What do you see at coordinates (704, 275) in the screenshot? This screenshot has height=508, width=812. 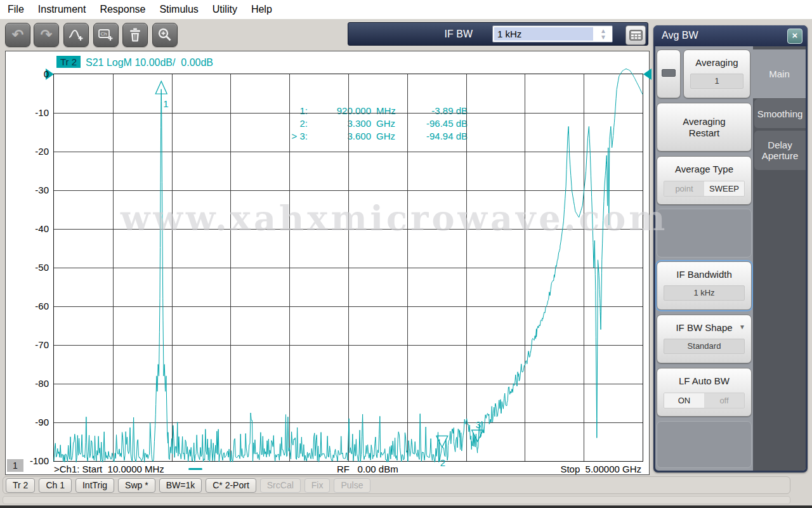 I see `if-bandwidth-label: IF Bandwidth` at bounding box center [704, 275].